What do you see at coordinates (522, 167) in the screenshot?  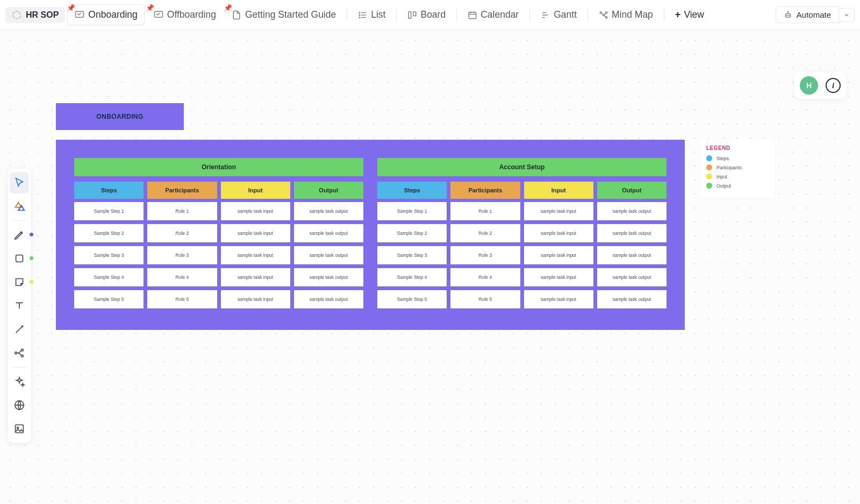 I see `section-title: Account Setup` at bounding box center [522, 167].